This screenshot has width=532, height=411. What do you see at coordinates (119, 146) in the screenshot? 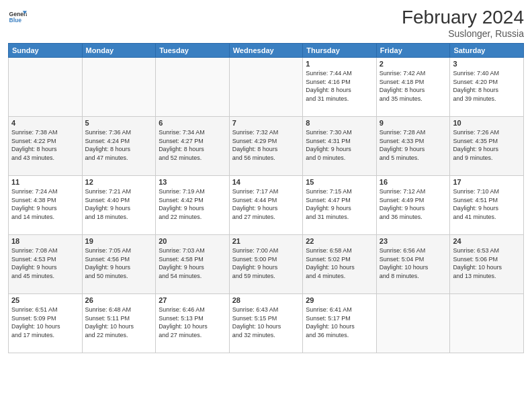
I see `calendar-cell: 5Sunrise: 7:36 AM Sunset: 4:24 PM Daylig…` at bounding box center [119, 146].